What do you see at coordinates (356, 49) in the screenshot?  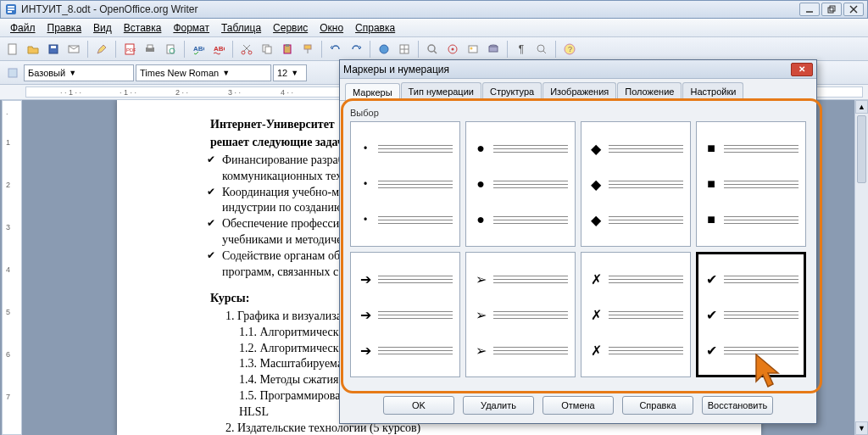 I see `redo-button` at bounding box center [356, 49].